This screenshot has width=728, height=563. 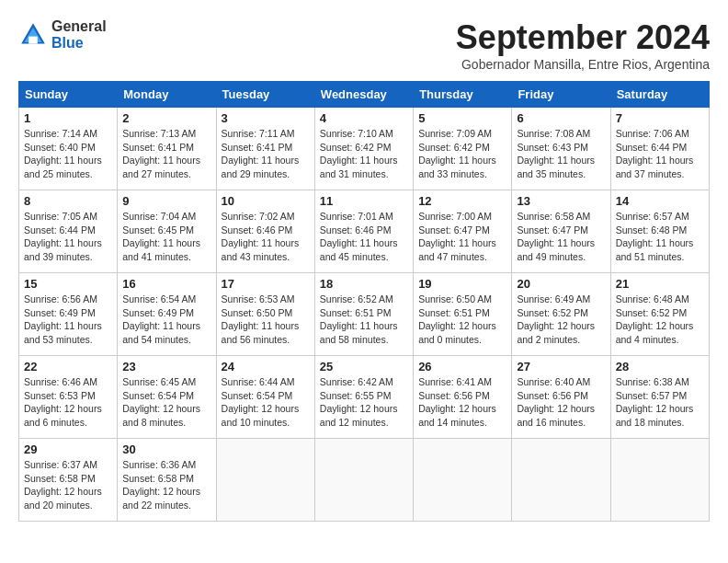 What do you see at coordinates (660, 403) in the screenshot?
I see `day-info: Sunrise: 6:38 AM Sunset: 6:57 PM Dayligh…` at bounding box center [660, 403].